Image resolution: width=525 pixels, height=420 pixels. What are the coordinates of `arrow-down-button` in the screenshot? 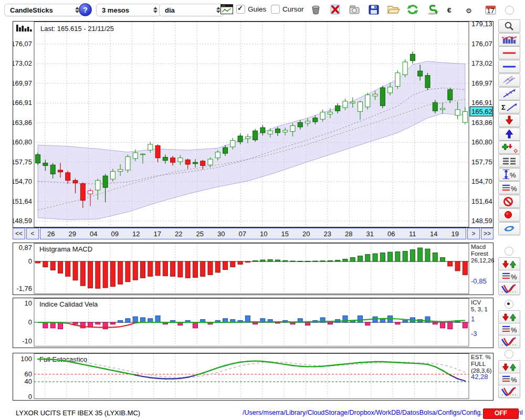 It's located at (509, 121).